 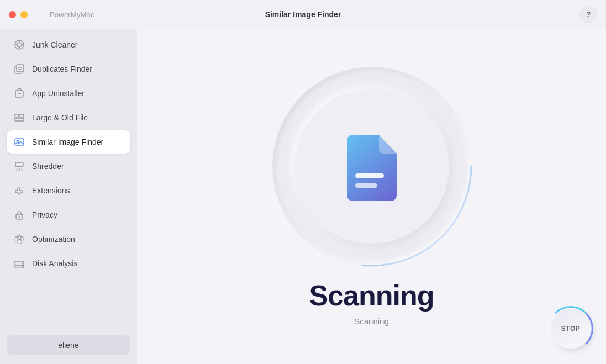 What do you see at coordinates (68, 239) in the screenshot?
I see `sidebar-item-optimization: Optimization` at bounding box center [68, 239].